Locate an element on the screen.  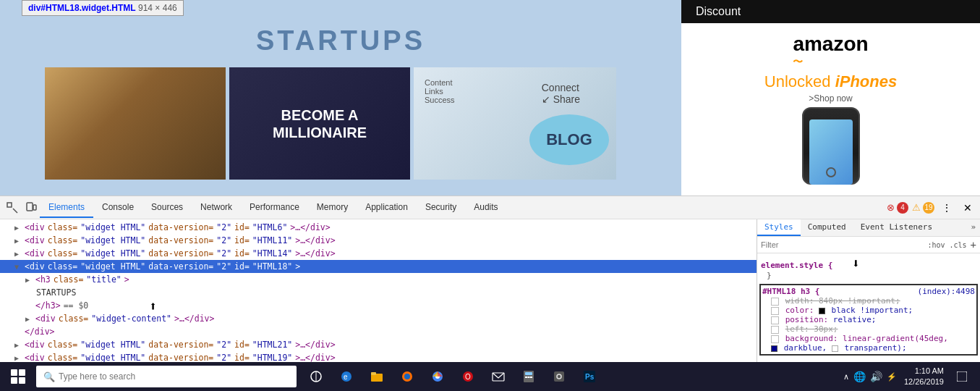
element-html14: ▶ <div class="widget HTML" data-version=… is located at coordinates (378, 253).